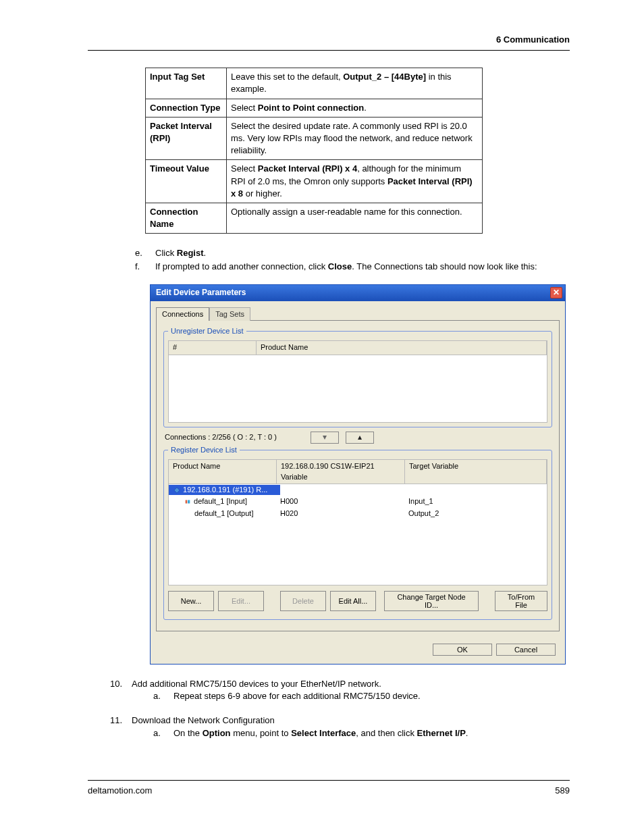  Describe the element at coordinates (241, 601) in the screenshot. I see `edit-button: Edit...` at that location.